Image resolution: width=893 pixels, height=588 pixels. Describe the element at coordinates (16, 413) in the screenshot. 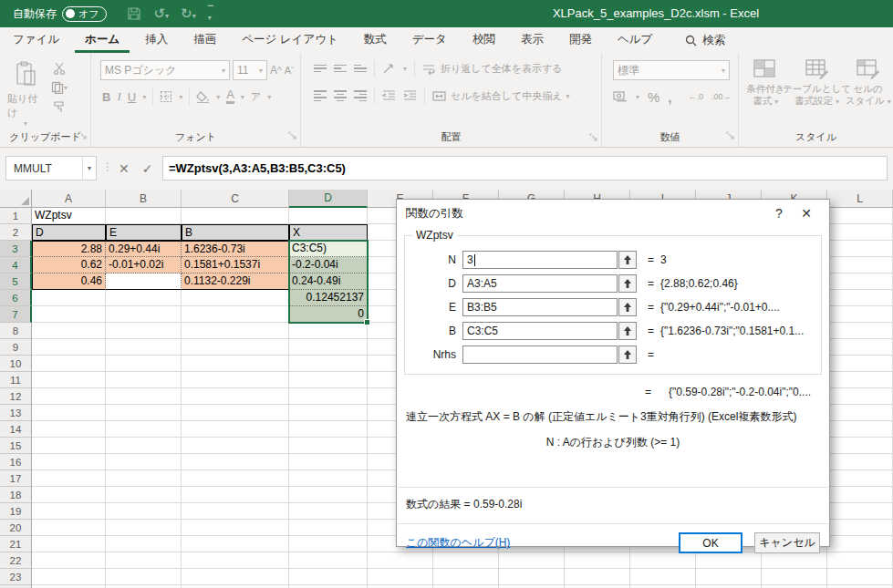

I see `row-header-13: 13` at that location.